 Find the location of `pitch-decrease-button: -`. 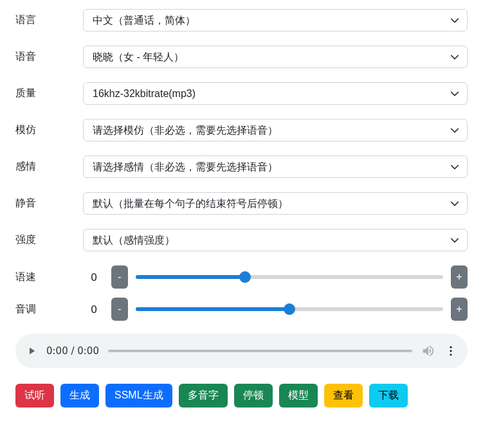

pitch-decrease-button: - is located at coordinates (120, 309).